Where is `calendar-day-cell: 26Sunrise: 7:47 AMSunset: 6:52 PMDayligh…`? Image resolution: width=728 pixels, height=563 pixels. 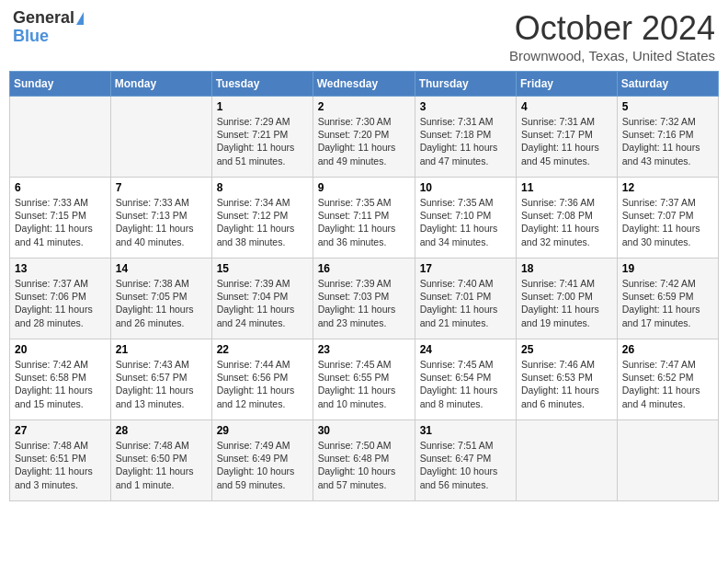 calendar-day-cell: 26Sunrise: 7:47 AMSunset: 6:52 PMDayligh… is located at coordinates (667, 380).